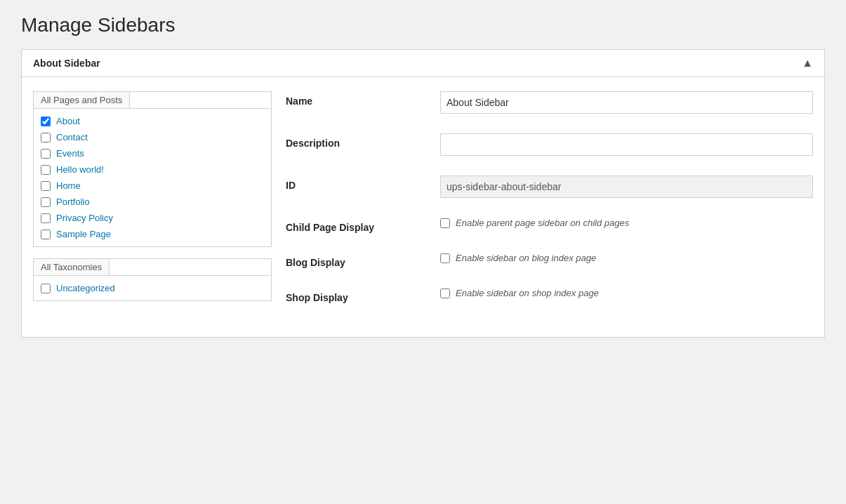 The width and height of the screenshot is (846, 504). What do you see at coordinates (542, 223) in the screenshot?
I see `child-page-checkbox-label: Enable parent page sidebar on child page…` at bounding box center [542, 223].